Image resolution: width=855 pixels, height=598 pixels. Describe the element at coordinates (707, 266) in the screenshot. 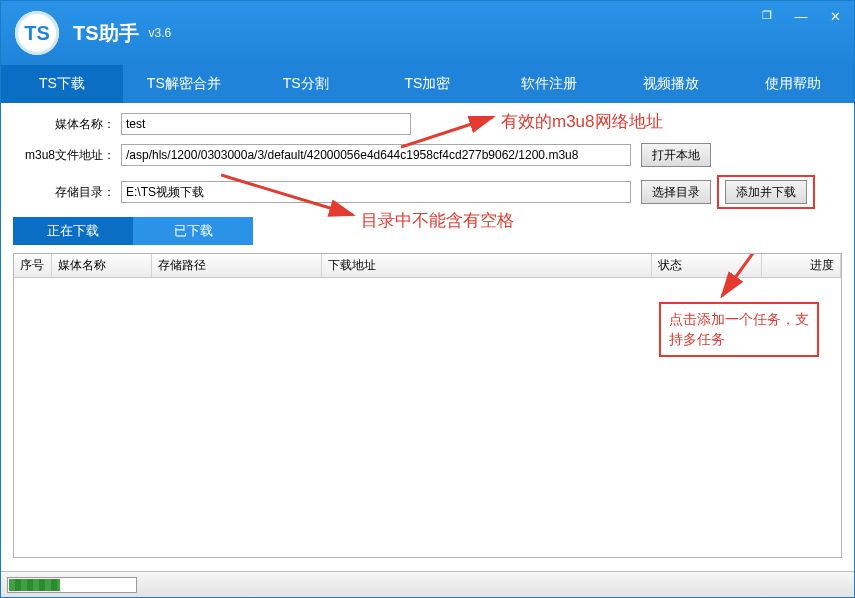

I see `col-status: 状态` at that location.